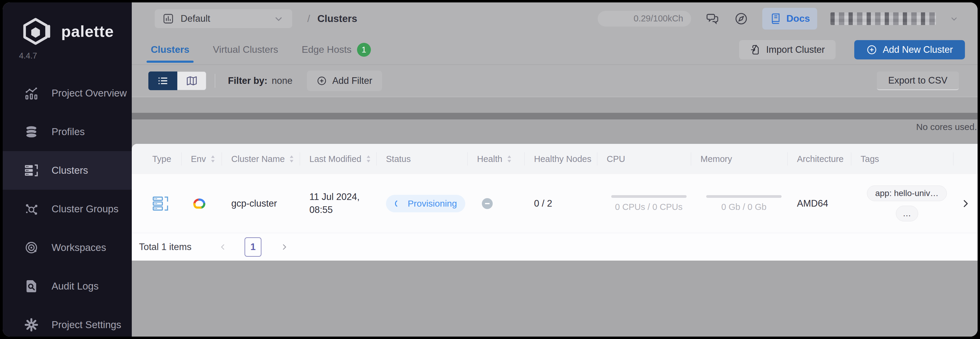  What do you see at coordinates (741, 19) in the screenshot?
I see `explore-button` at bounding box center [741, 19].